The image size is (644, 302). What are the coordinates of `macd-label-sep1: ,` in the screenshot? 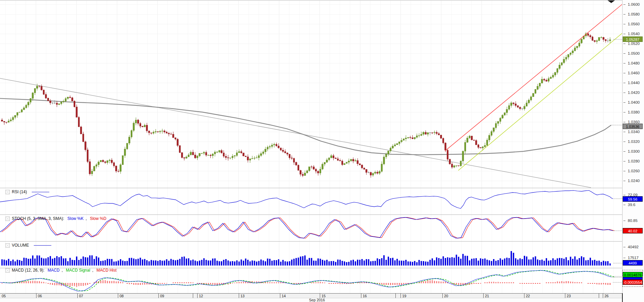 It's located at (63, 270).